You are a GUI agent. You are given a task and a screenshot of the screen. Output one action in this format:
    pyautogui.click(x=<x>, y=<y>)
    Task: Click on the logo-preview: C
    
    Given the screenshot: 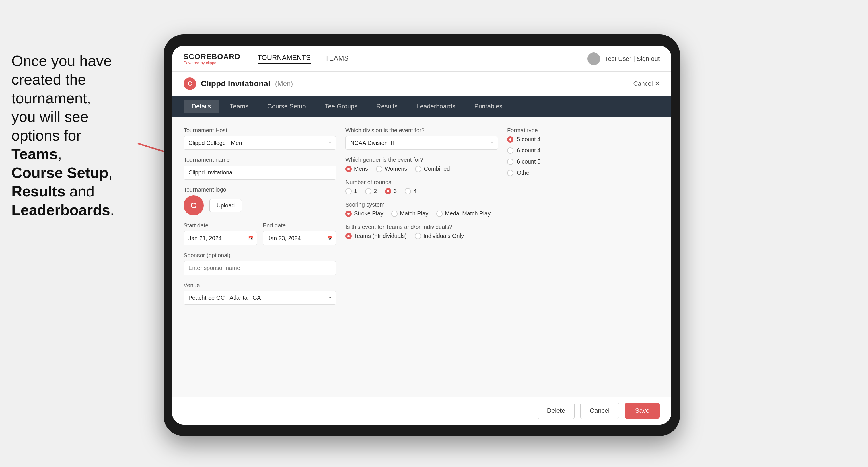 What is the action you would take?
    pyautogui.click(x=193, y=206)
    